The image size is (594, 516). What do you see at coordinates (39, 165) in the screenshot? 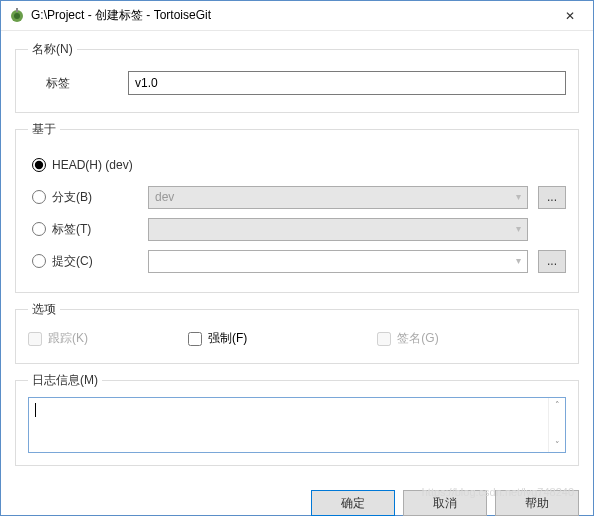
I see `radio-head` at bounding box center [39, 165].